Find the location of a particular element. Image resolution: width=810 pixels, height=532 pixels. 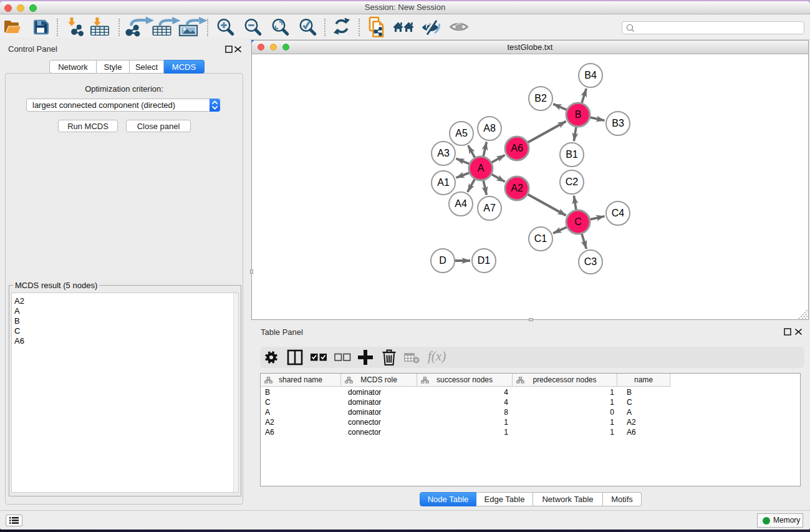

svg-text: A4 is located at coordinates (461, 203).